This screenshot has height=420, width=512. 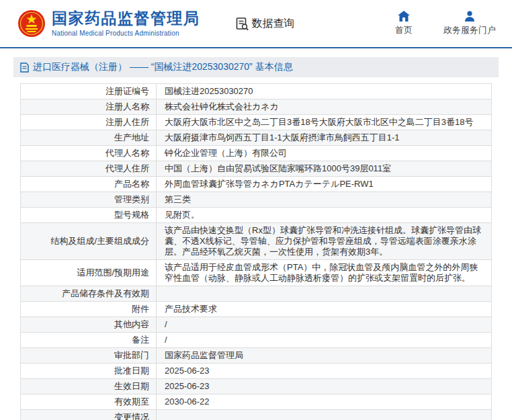 I want to click on table-row: 生产地址大阪府摄津市鸟饲西五丁目1-1大阪府摂津市鳥飼西五丁目1-1, so click(x=257, y=138).